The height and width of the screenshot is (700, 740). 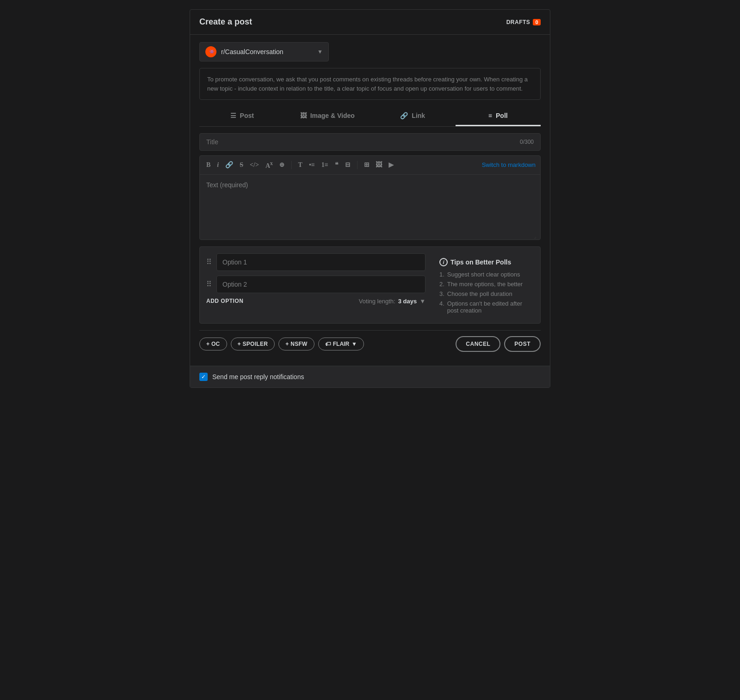 I want to click on notice-box: To promote conversation, we ask that you…, so click(x=370, y=84).